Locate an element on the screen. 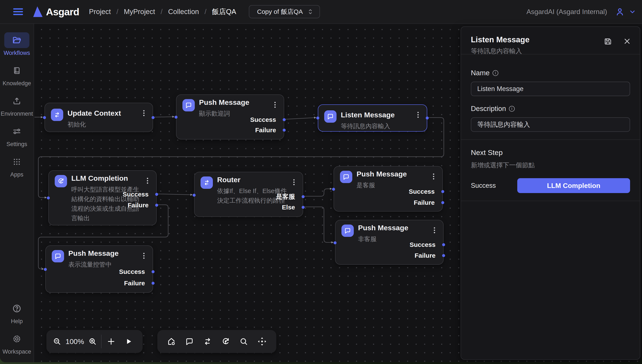 The height and width of the screenshot is (364, 642). node-push-message-not-cs: Push Message非客服SuccessFailure is located at coordinates (389, 242).